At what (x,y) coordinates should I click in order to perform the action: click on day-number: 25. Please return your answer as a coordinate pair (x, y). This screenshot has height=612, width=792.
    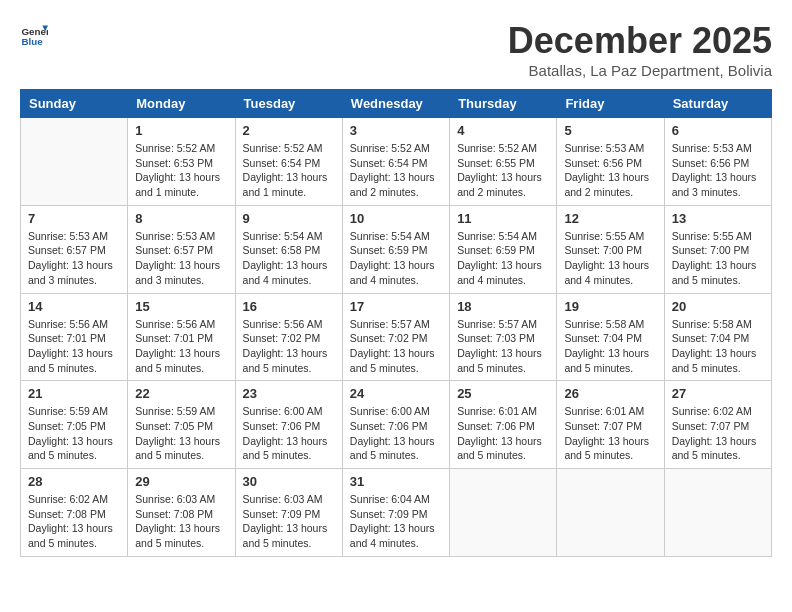
    Looking at the image, I should click on (503, 394).